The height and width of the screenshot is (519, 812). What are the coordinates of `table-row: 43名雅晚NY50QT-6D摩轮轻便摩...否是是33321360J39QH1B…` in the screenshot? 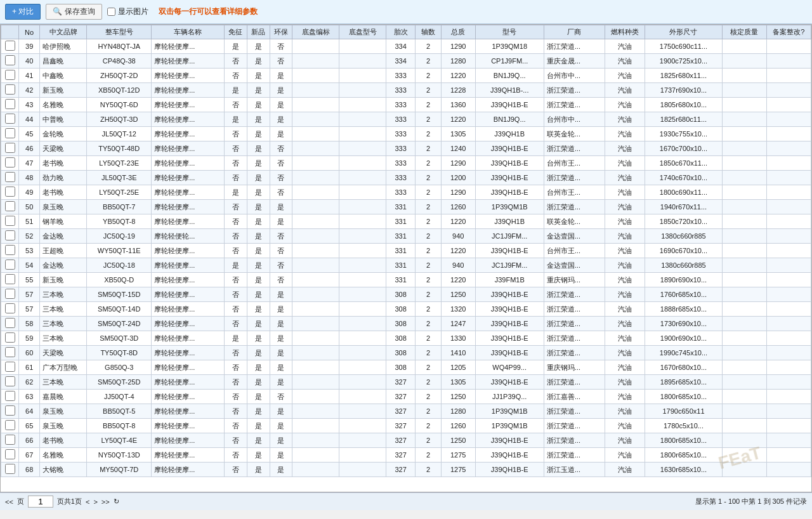 It's located at (406, 105).